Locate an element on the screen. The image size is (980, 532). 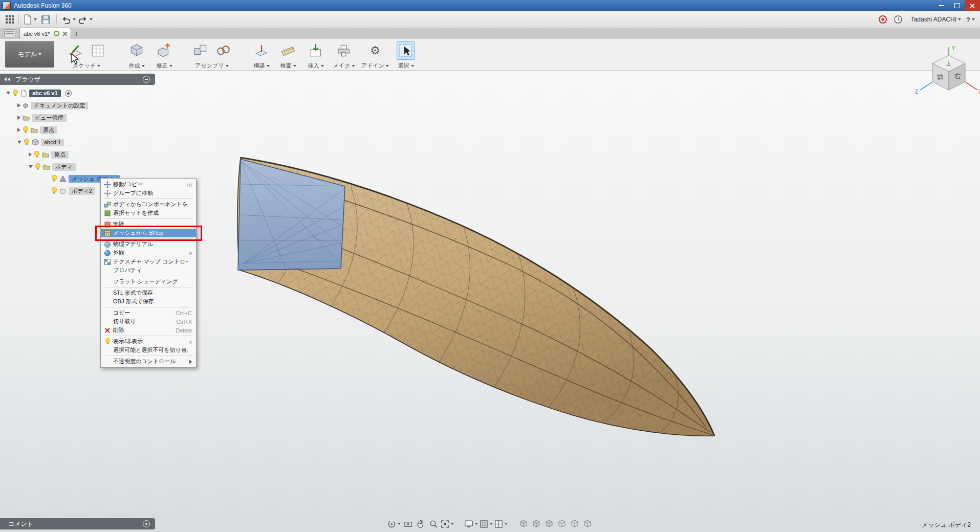
tree-row-named-views: ビュー管理 is located at coordinates (33, 118).